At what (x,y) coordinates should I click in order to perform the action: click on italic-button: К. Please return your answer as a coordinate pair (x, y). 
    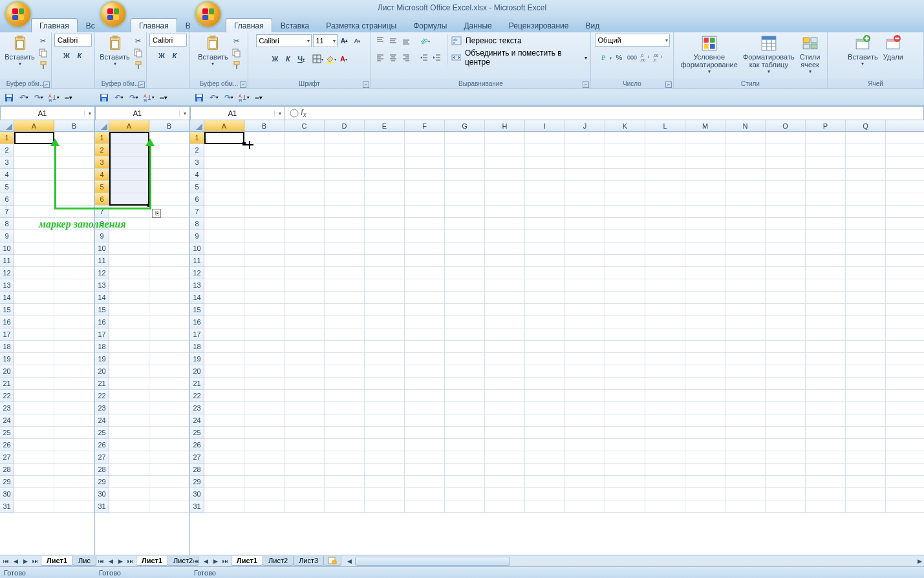
    Looking at the image, I should click on (80, 56).